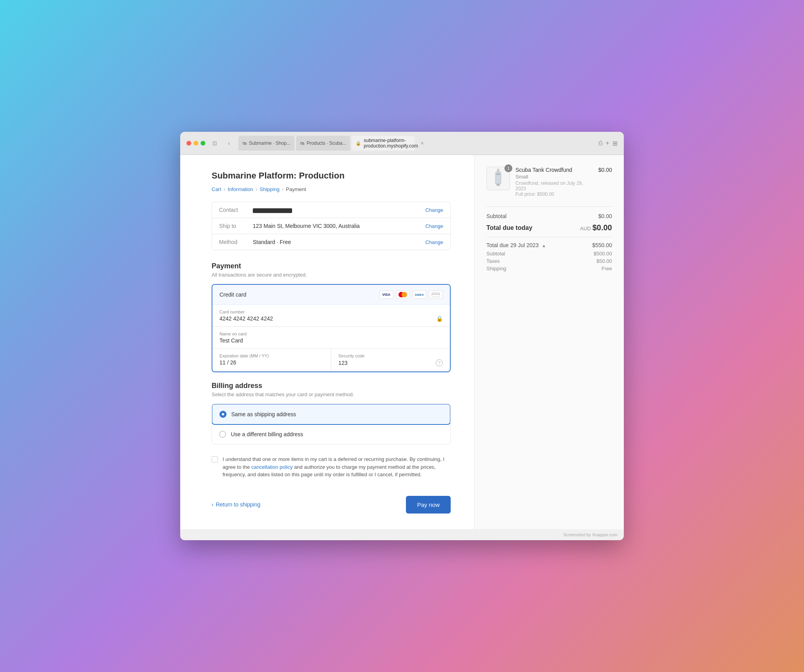 This screenshot has height=672, width=804. I want to click on amex-icon: AMEX, so click(419, 295).